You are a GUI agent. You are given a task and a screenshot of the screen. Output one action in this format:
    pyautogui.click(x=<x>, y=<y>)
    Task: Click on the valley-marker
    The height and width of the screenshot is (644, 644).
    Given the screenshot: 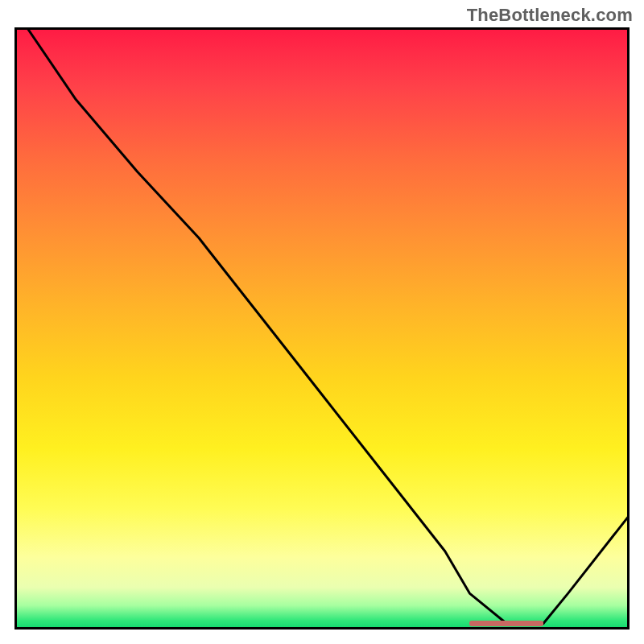 What is the action you would take?
    pyautogui.click(x=506, y=623)
    